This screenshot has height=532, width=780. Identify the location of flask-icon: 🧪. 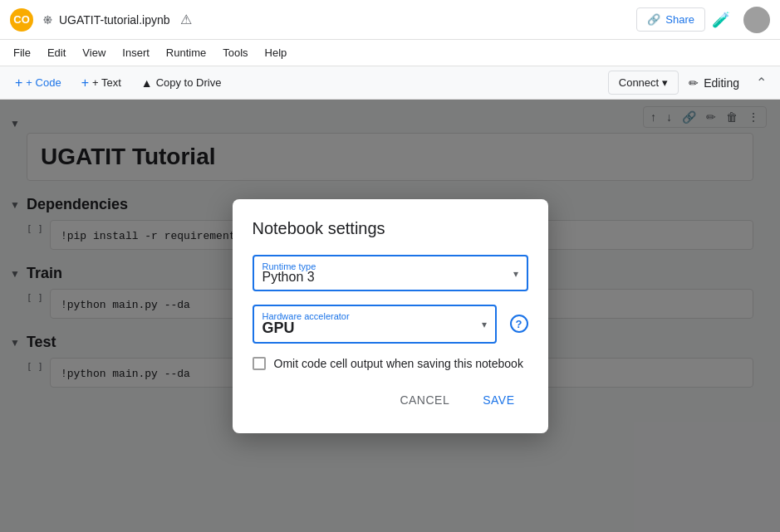
(721, 20).